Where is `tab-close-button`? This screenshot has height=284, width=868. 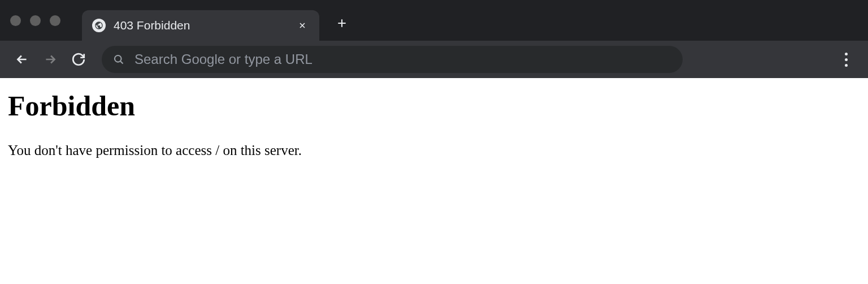
tab-close-button is located at coordinates (302, 25).